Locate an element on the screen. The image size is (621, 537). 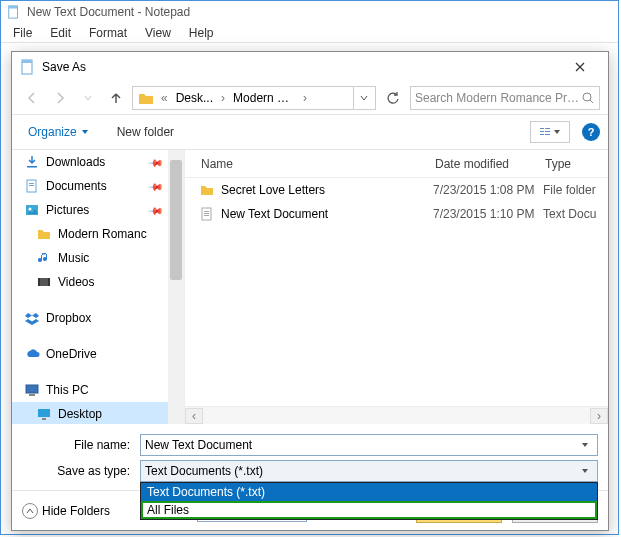
new-folder-button: New folder is located at coordinates (146, 132).